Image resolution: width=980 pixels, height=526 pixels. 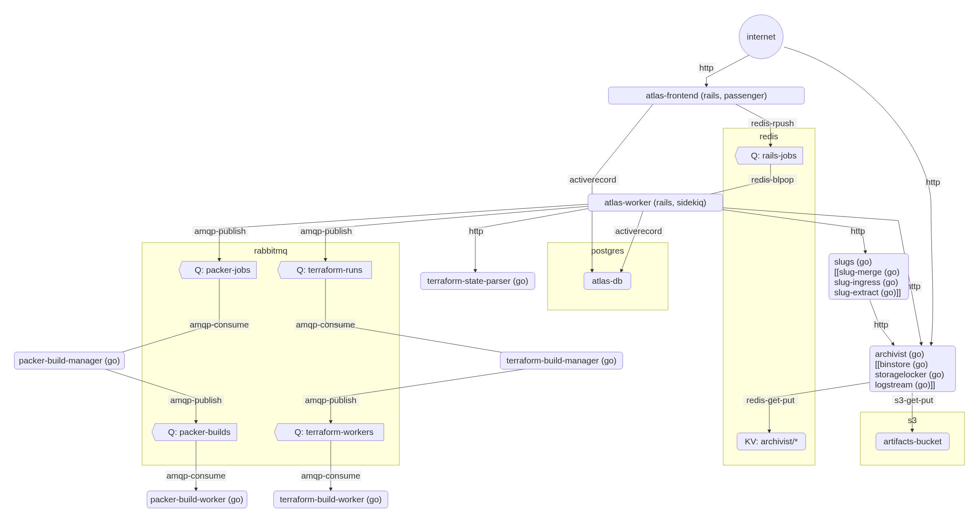 I want to click on edge-label-s3-get-put: s3-get-put, so click(x=914, y=400).